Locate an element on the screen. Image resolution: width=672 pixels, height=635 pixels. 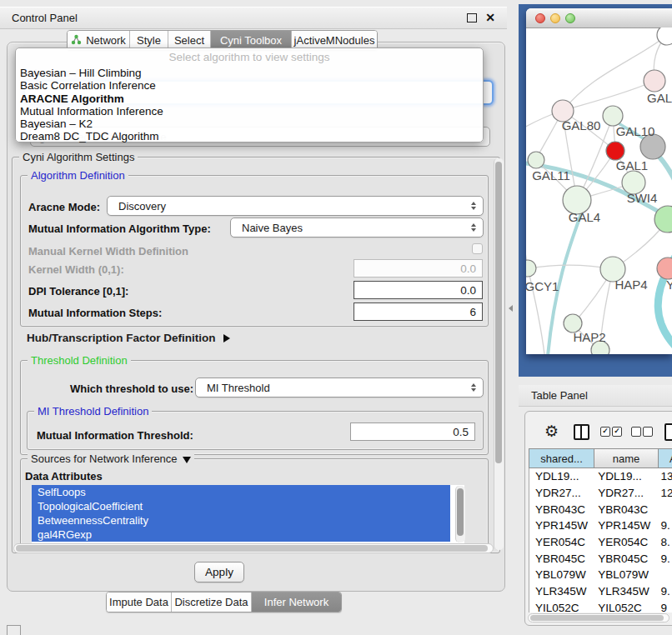
table-row: YBL079WYBL079W is located at coordinates (600, 575).